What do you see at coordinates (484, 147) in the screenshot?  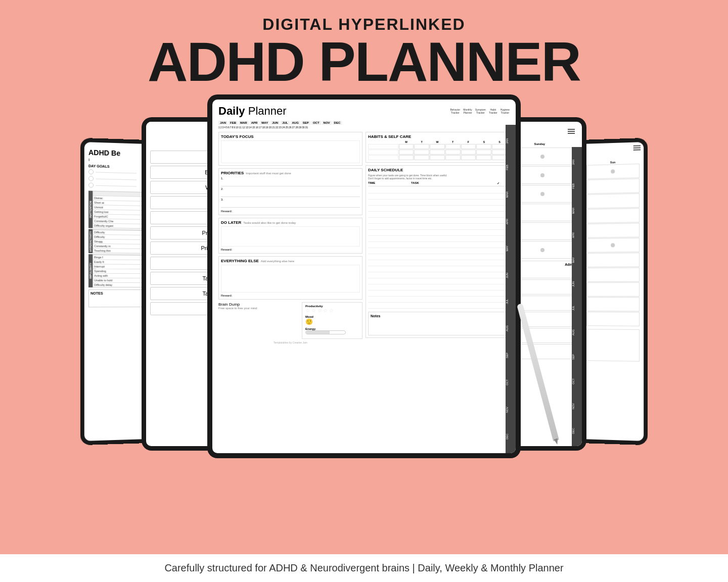 I see `habit-r1-s` at bounding box center [484, 147].